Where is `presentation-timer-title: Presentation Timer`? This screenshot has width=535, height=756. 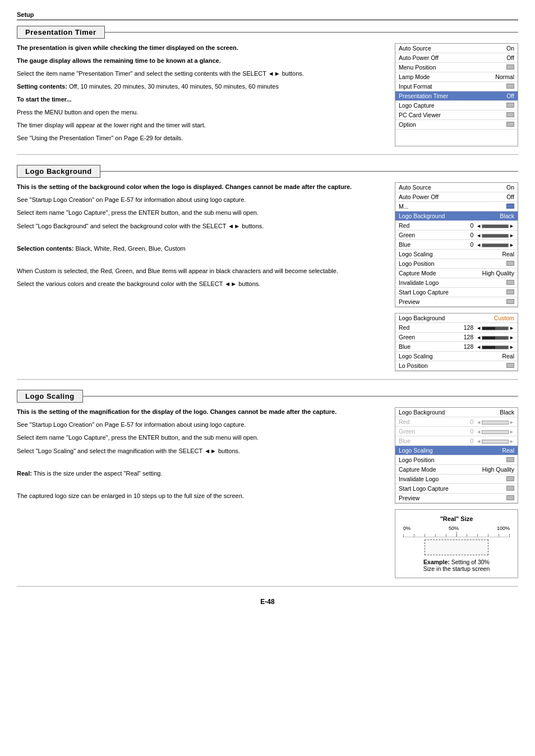 presentation-timer-title: Presentation Timer is located at coordinates (61, 33).